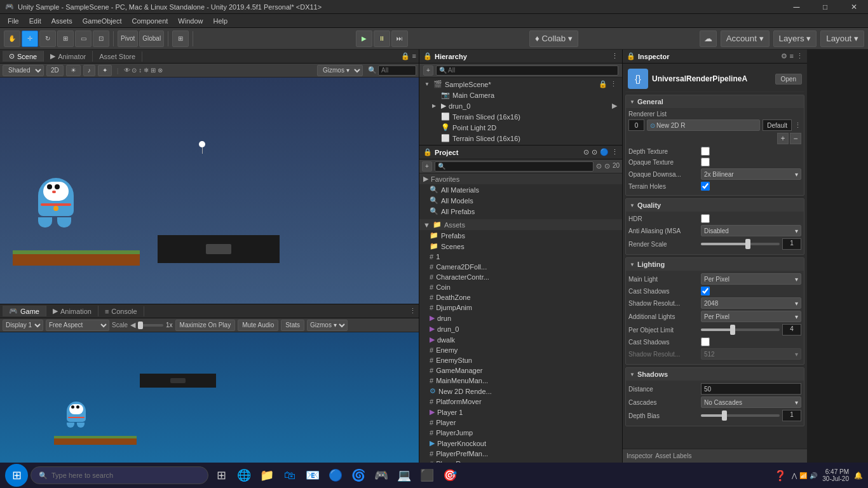  Describe the element at coordinates (843, 39) in the screenshot. I see `layout-btn: Layout ▾` at that location.